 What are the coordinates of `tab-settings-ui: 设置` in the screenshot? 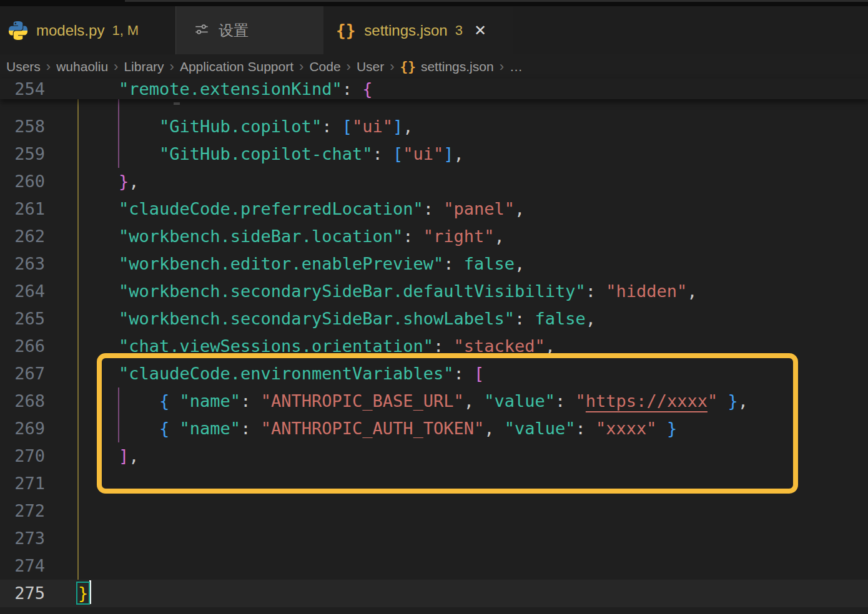 It's located at (250, 30).